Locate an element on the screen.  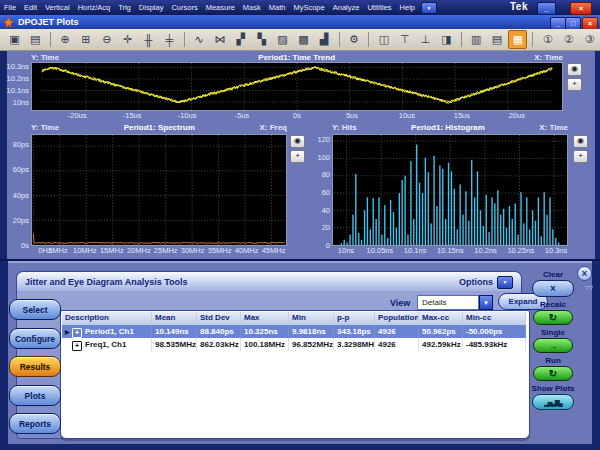
menu-item-edit: Edit is located at coordinates (30, 8).